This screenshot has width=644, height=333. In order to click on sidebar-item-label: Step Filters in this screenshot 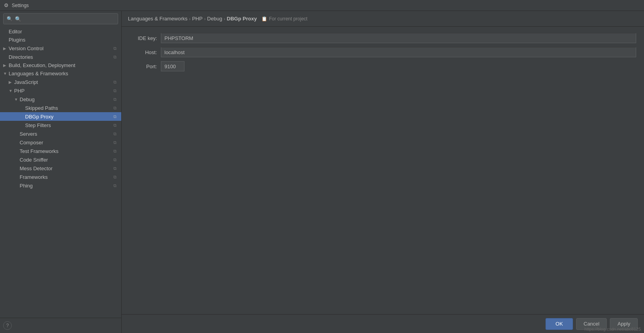, I will do `click(68, 126)`.